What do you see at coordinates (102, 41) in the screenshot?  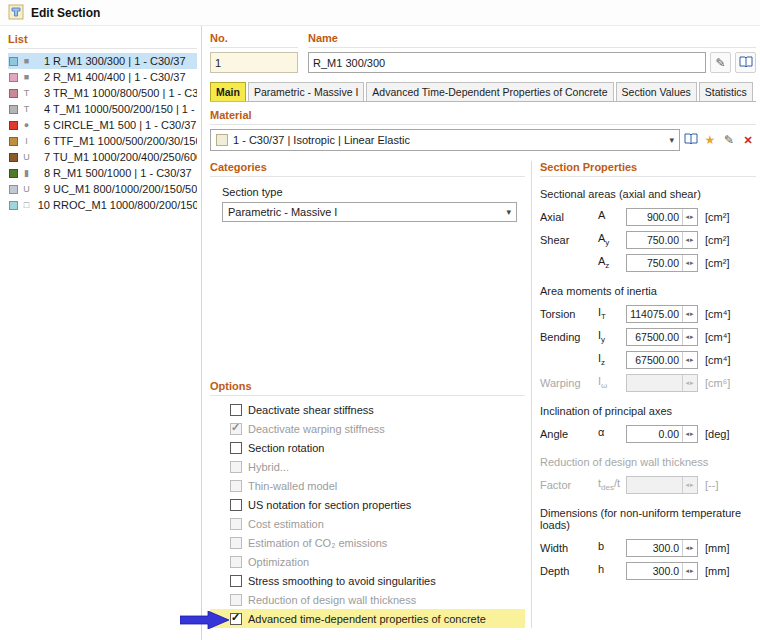 I see `list-caption: List` at bounding box center [102, 41].